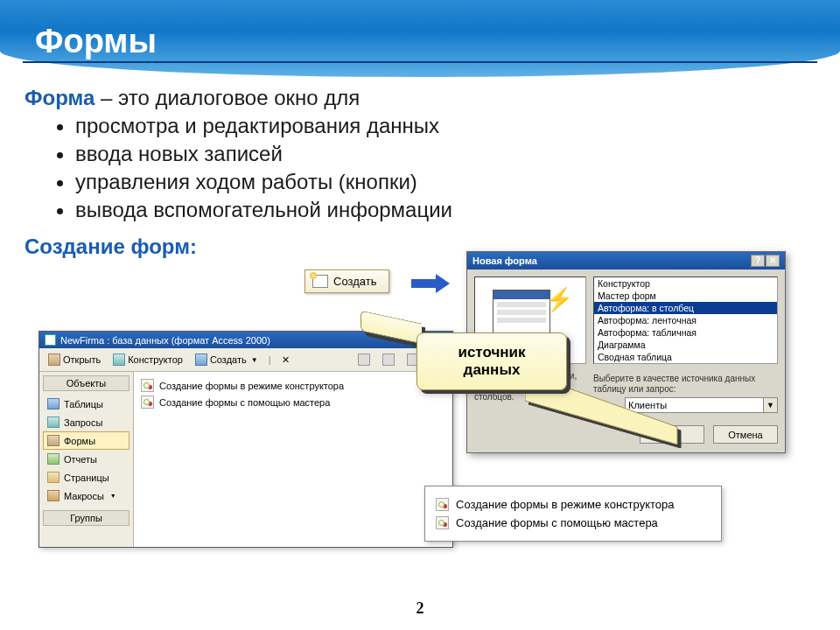  Describe the element at coordinates (686, 345) in the screenshot. I see `list-item: Диаграмма` at that location.